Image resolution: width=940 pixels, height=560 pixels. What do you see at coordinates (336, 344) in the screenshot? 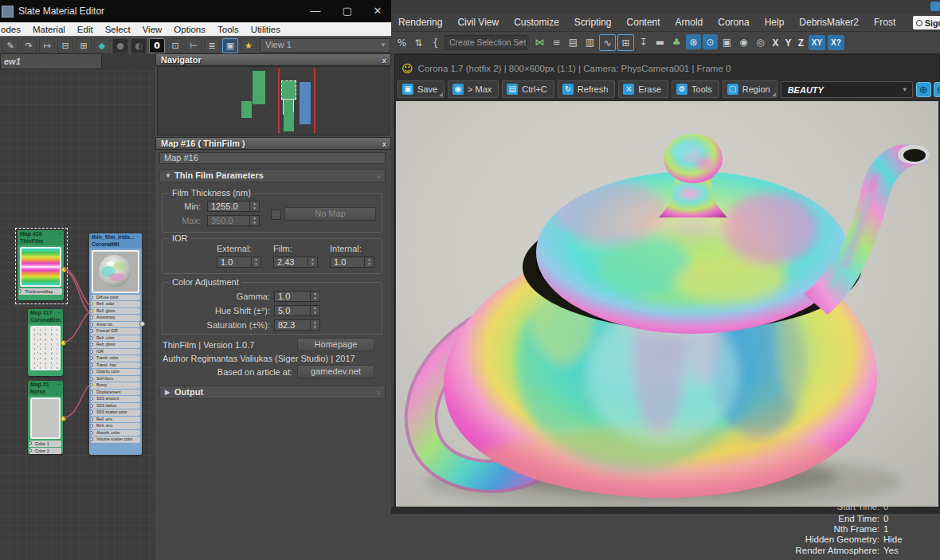
I see `homepage-button: Homepage` at bounding box center [336, 344].